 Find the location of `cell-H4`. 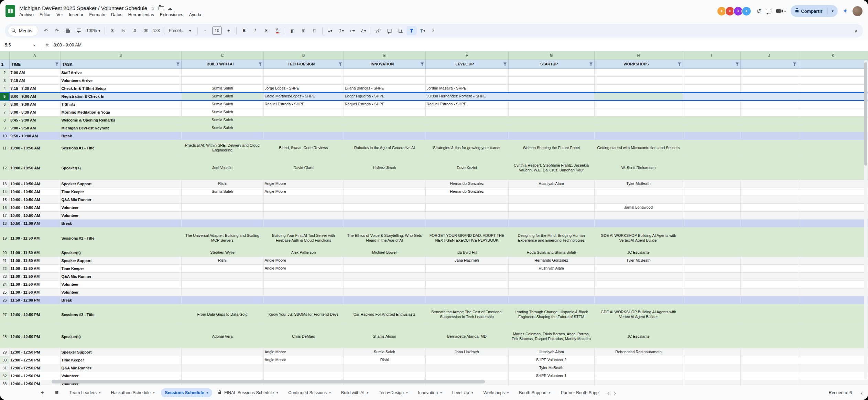

cell-H4 is located at coordinates (638, 89).